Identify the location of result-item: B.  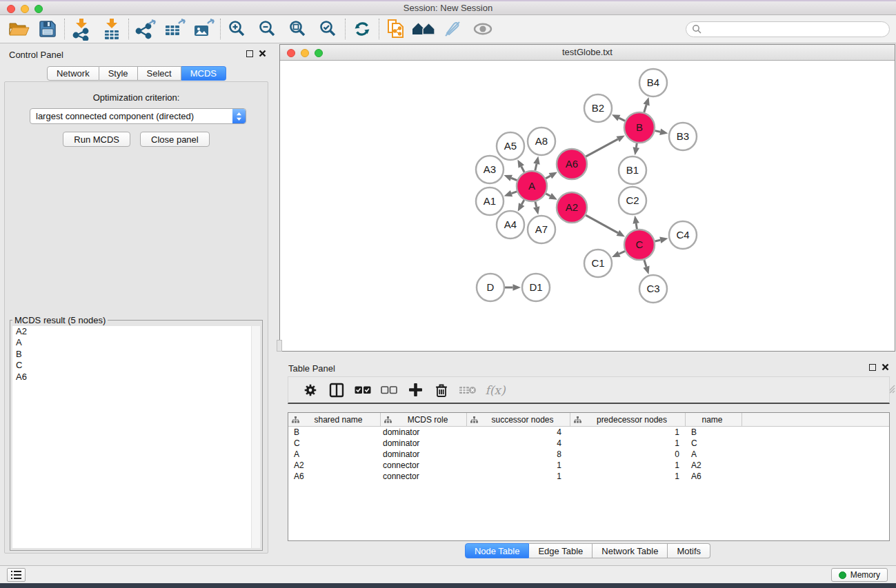
(137, 354).